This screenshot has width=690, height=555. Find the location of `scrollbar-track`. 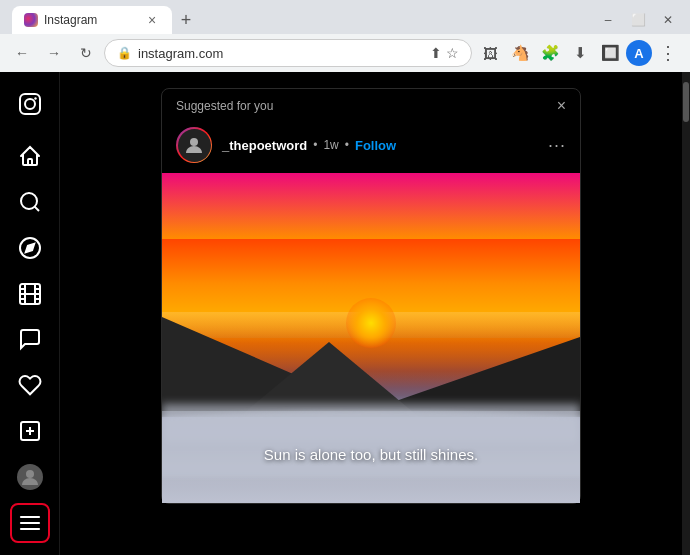

scrollbar-track is located at coordinates (686, 314).